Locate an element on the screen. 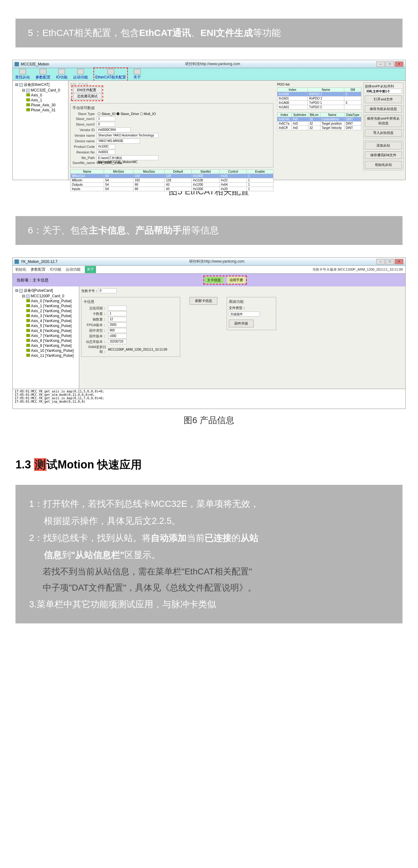  menu-motion: 运动功能 is located at coordinates (73, 270).